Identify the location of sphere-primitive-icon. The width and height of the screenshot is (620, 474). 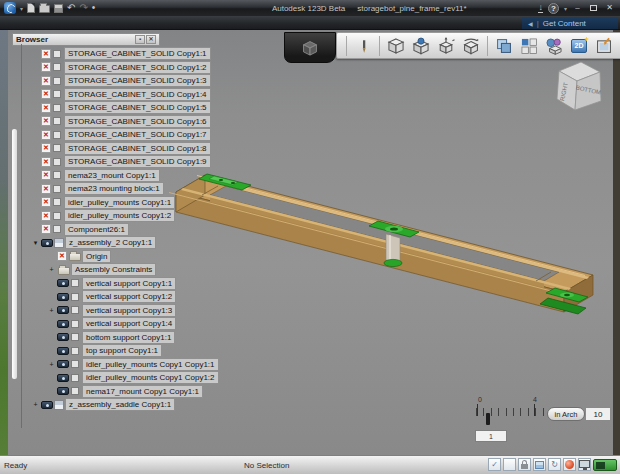
(421, 46).